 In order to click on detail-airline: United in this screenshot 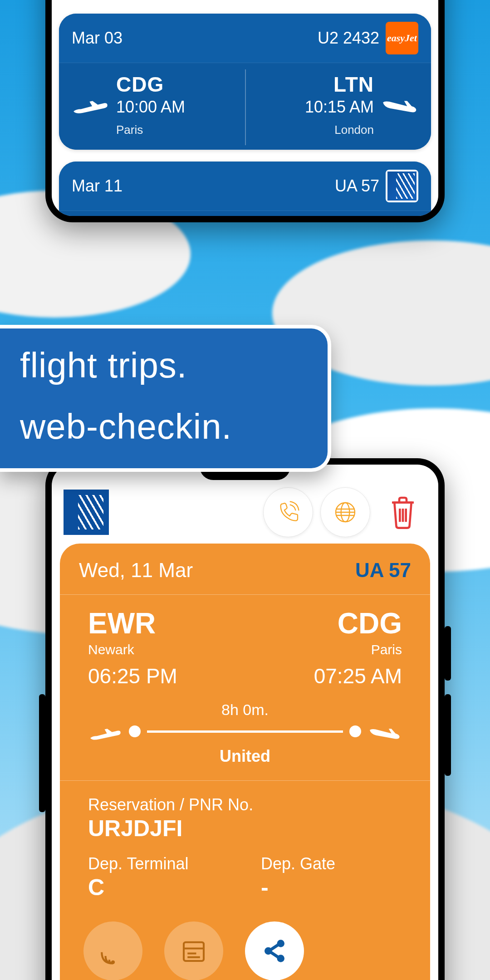, I will do `click(245, 756)`.